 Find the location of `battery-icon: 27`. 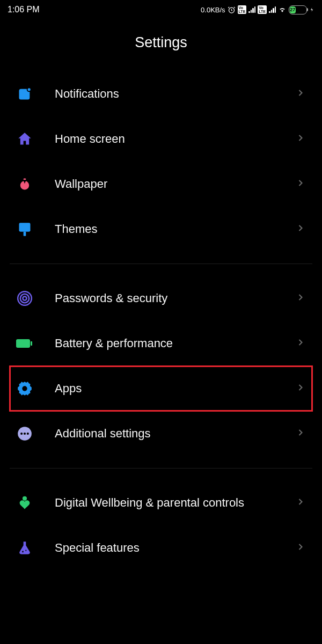

battery-icon: 27 is located at coordinates (298, 10).